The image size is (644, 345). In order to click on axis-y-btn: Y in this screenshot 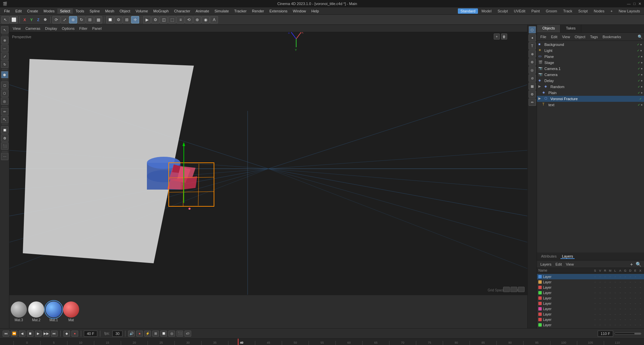, I will do `click(32, 20)`.